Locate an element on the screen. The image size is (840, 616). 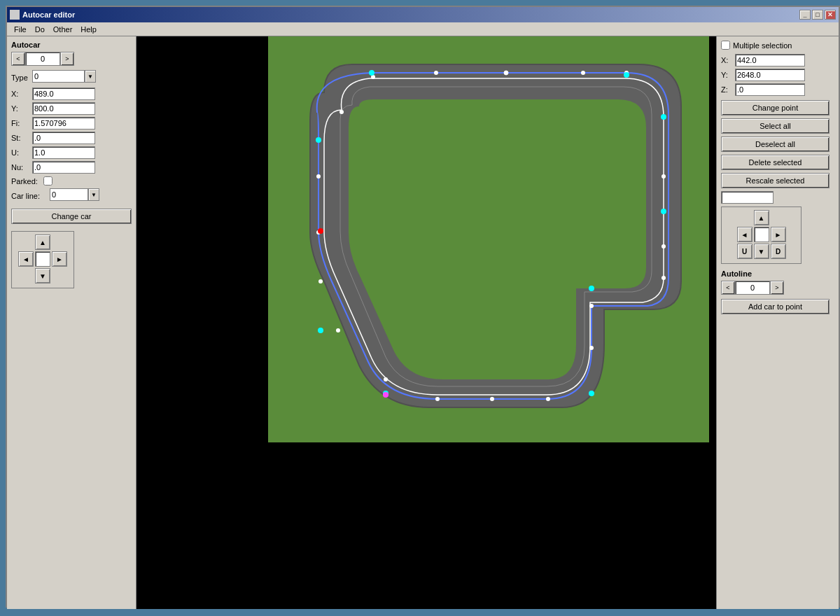
autocar-value-input is located at coordinates (43, 59).